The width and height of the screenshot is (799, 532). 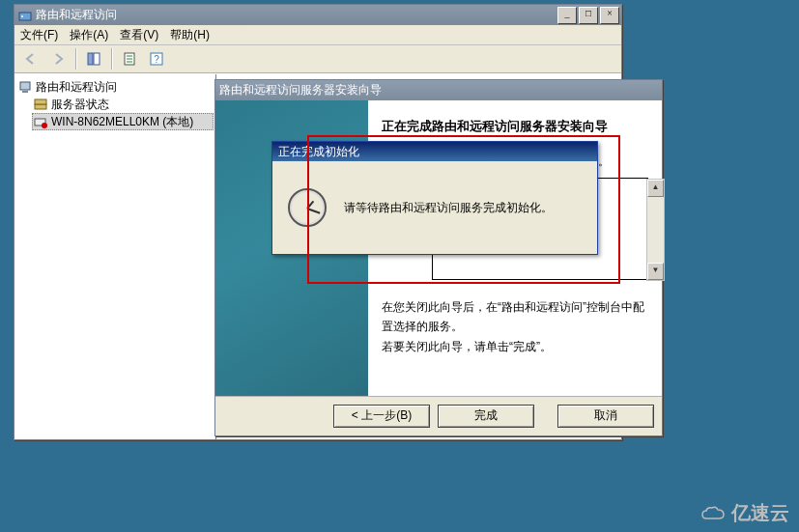 I want to click on finish-button: 完成, so click(x=486, y=416).